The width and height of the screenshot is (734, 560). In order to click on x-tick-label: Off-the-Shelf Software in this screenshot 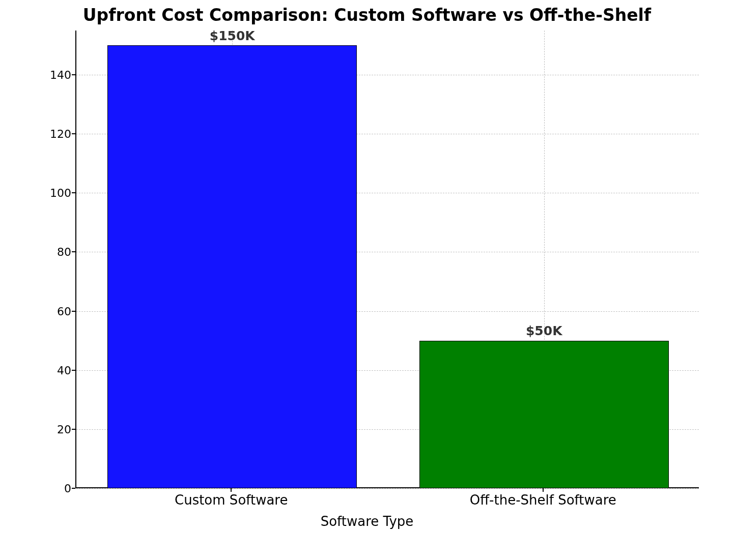, I will do `click(543, 500)`.